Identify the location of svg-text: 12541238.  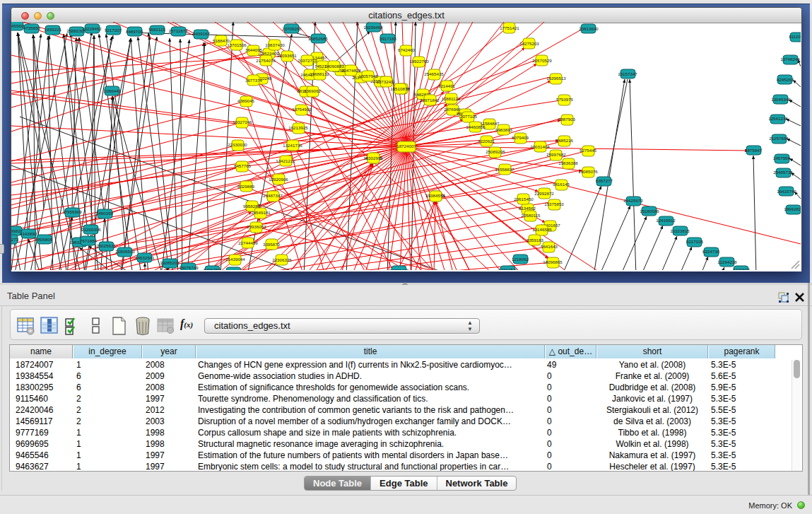
(778, 119).